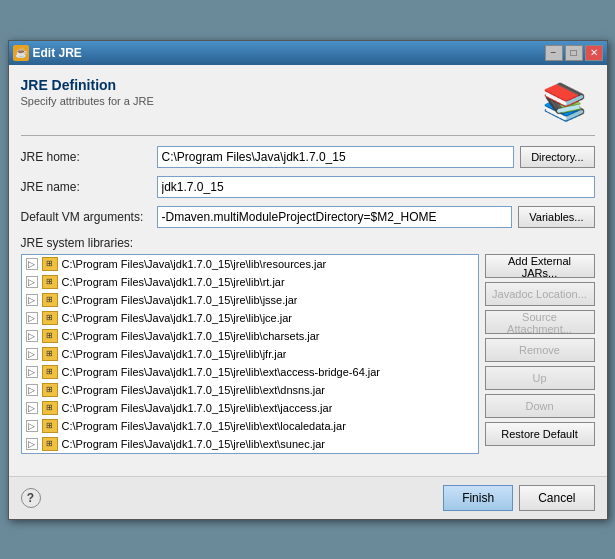 The image size is (615, 559). I want to click on section-subtitle: Specify attributes for a JRE, so click(278, 101).